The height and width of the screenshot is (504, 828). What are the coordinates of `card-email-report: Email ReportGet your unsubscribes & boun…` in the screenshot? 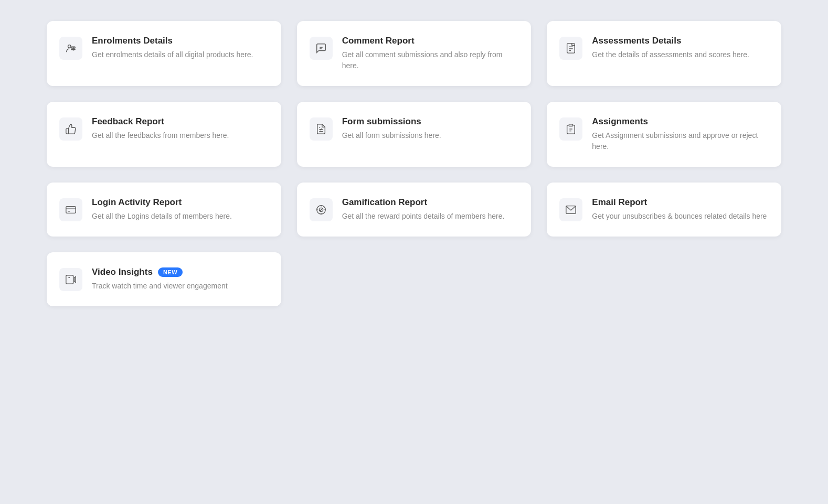 It's located at (664, 210).